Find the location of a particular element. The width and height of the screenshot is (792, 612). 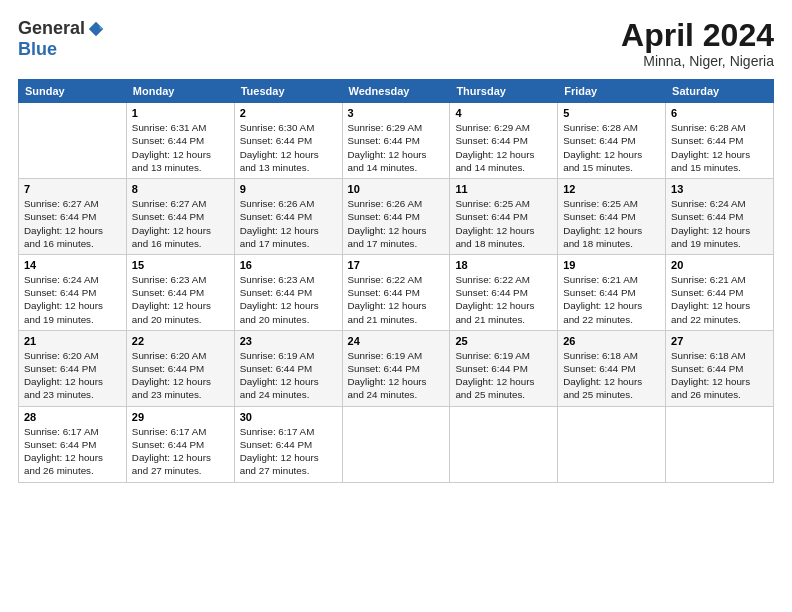

day-cell: 18Sunrise: 6:22 AM Sunset: 6:44 PM Dayli… is located at coordinates (504, 292).